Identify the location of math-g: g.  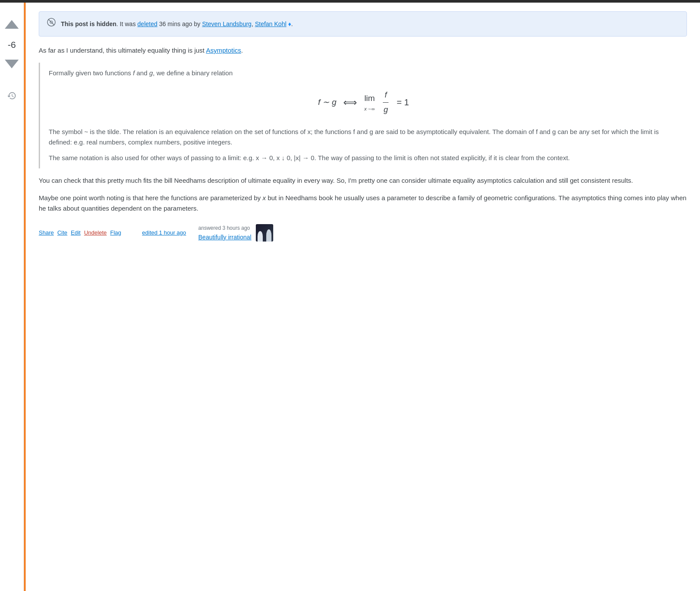
(151, 73).